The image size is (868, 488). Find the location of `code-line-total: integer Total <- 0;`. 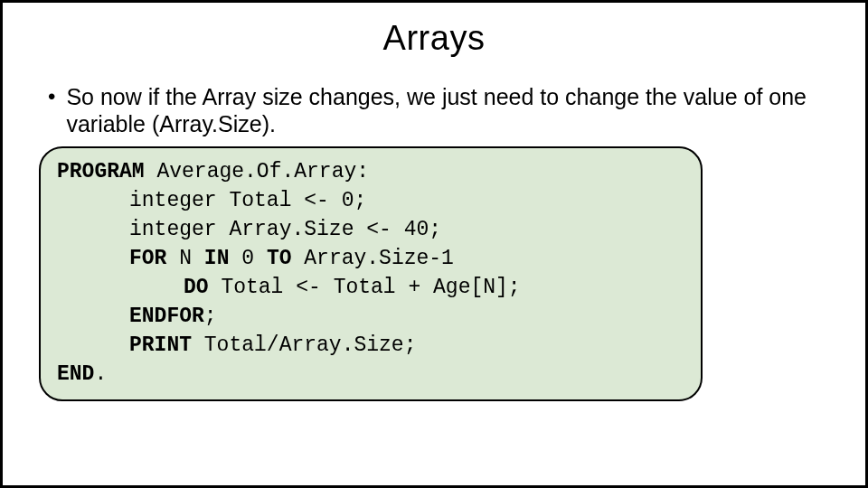

code-line-total: integer Total <- 0; is located at coordinates (371, 201).